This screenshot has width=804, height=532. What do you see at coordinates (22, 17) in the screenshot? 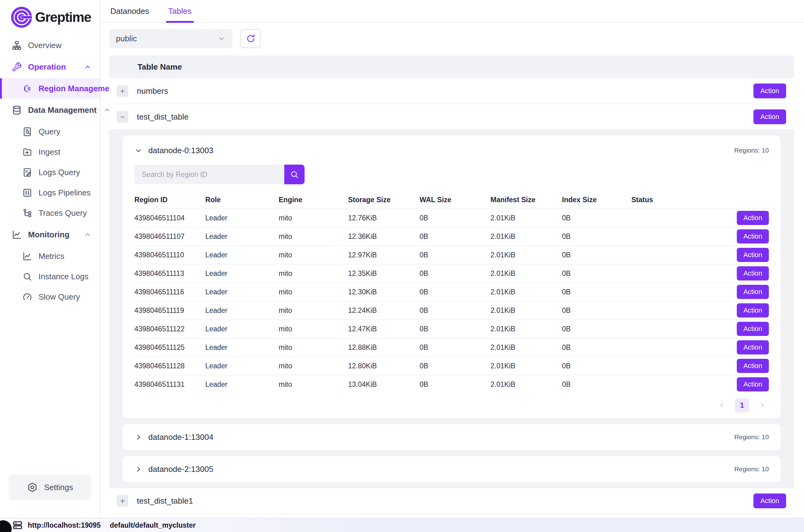
I see `greptime-spiral-icon` at bounding box center [22, 17].